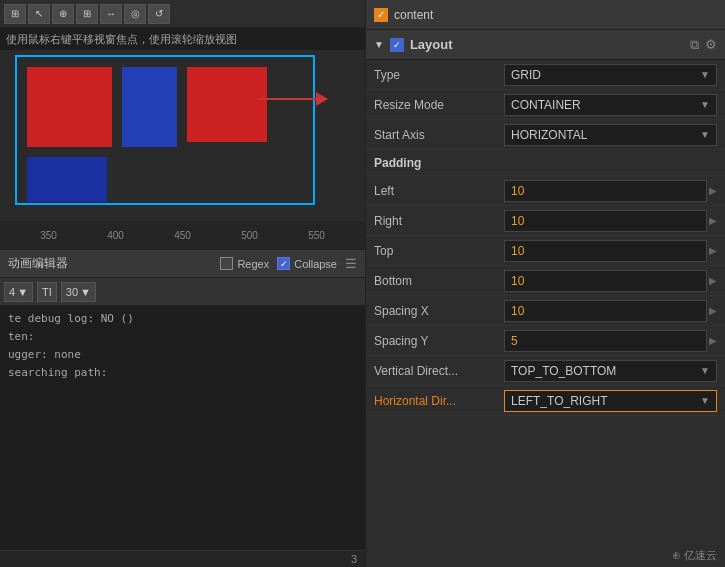 The height and width of the screenshot is (567, 725). Describe the element at coordinates (182, 235) in the screenshot. I see `ruler-bottom: 350 400 450 500 550` at that location.